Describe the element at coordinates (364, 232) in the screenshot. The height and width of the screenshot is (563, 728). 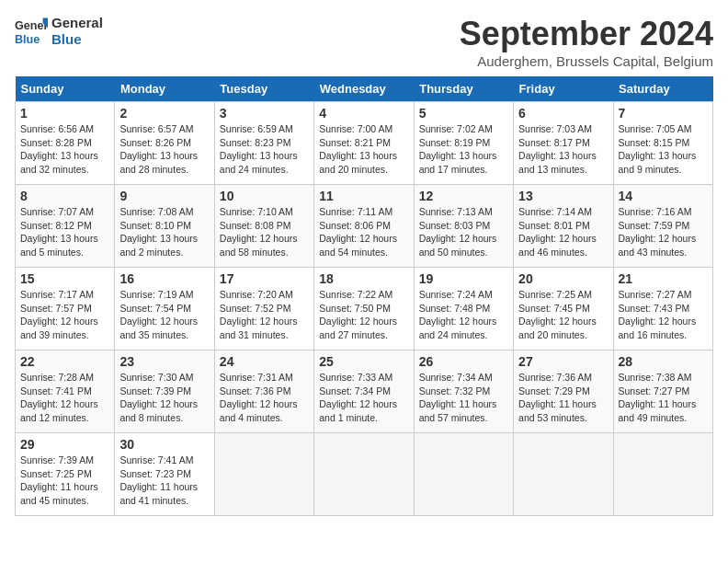
I see `day-detail: Sunrise: 7:11 AMSunset: 8:06 PMDaylight:…` at that location.